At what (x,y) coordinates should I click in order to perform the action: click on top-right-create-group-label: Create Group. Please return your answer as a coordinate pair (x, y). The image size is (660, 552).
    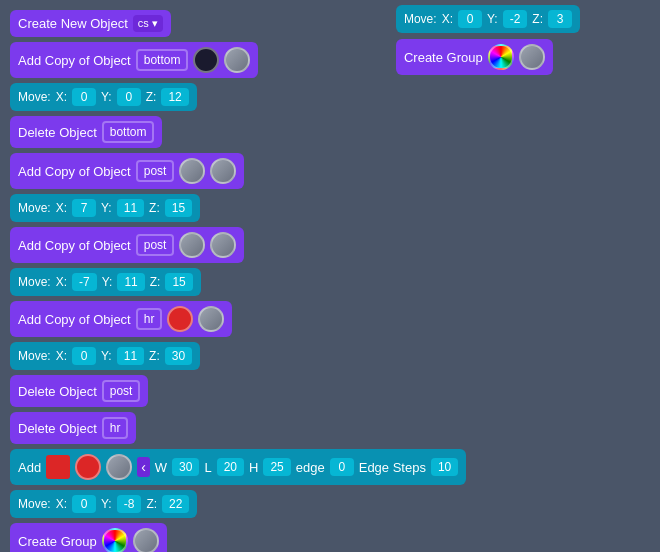
    Looking at the image, I should click on (444, 58).